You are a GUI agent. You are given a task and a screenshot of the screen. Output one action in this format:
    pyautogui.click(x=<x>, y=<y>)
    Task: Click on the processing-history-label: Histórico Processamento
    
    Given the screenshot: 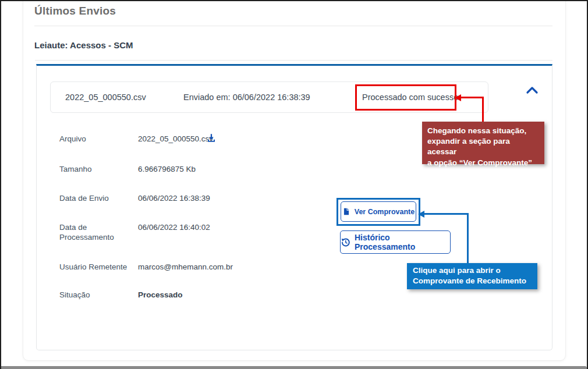 What is the action you would take?
    pyautogui.click(x=402, y=242)
    